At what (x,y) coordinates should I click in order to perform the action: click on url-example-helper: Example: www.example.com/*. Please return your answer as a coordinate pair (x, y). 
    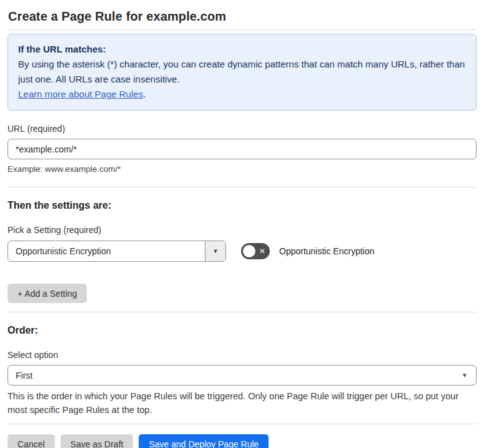
    Looking at the image, I should click on (242, 169).